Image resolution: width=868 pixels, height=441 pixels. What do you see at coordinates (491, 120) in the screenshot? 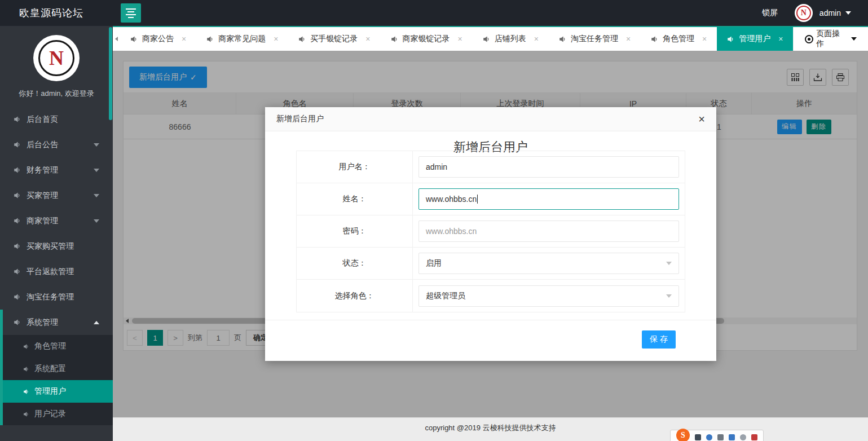
I see `modal-title-bar: 新增后台用户 ×` at bounding box center [491, 120].